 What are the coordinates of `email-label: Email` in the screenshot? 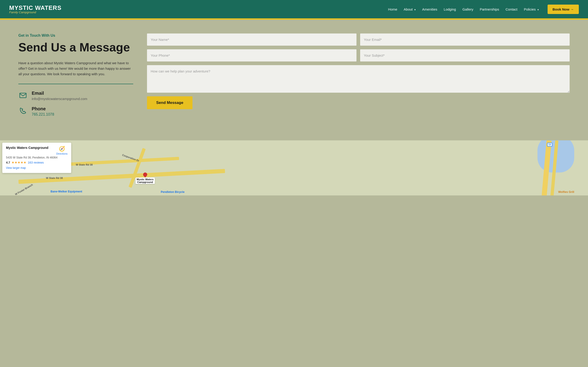 It's located at (59, 93).